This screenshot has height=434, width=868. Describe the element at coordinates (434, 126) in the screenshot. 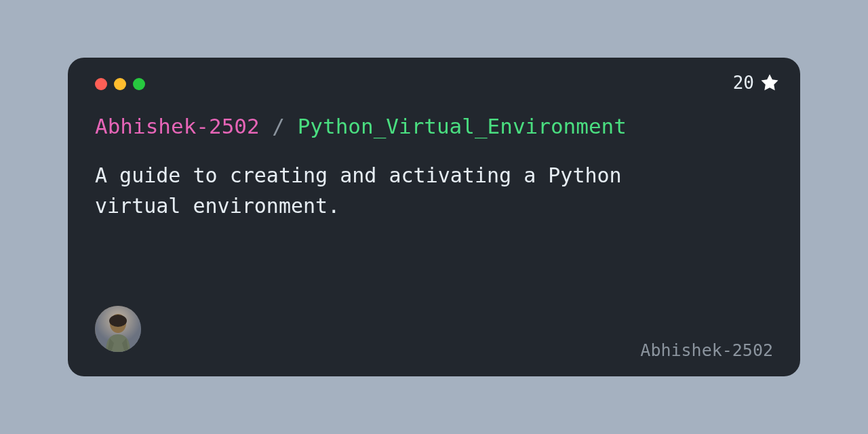

I see `repo-title: Abhishek-2502 / Python_Virtual_Environme…` at that location.